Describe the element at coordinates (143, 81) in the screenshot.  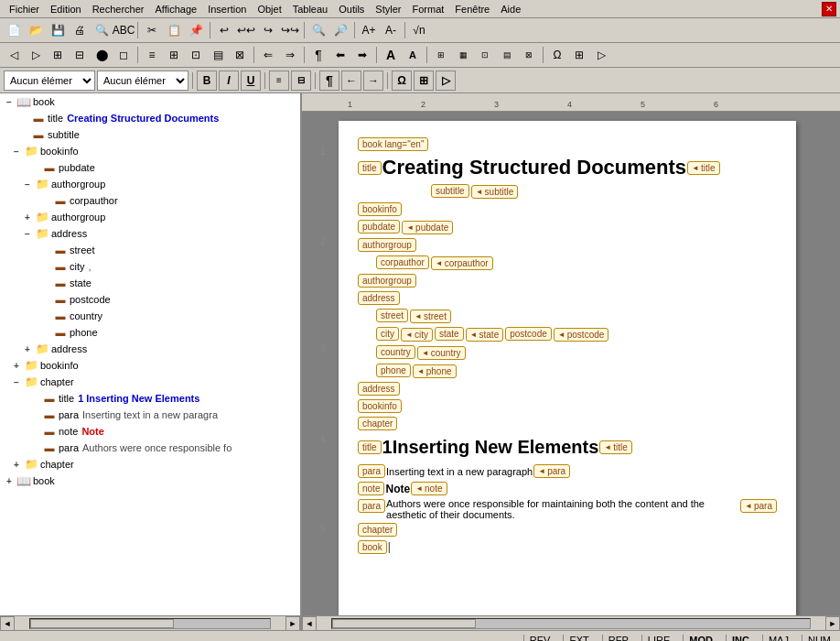
I see `style-dropdown-right: Aucun élémer` at that location.